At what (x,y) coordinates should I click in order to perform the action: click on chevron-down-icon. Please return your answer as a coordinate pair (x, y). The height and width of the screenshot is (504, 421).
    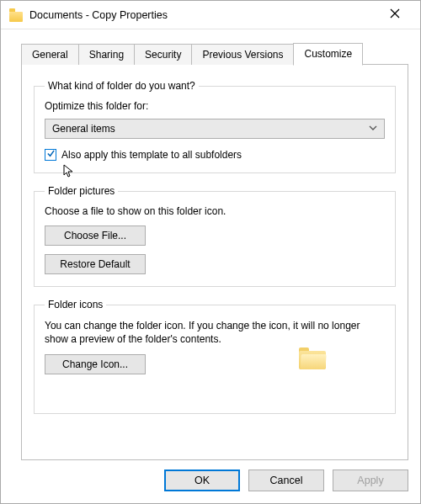
    Looking at the image, I should click on (373, 129).